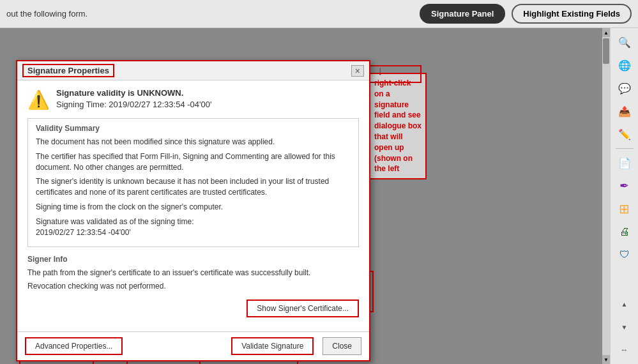 The image size is (638, 364). I want to click on validity-item-0: The document has not been modified since…, so click(193, 142).